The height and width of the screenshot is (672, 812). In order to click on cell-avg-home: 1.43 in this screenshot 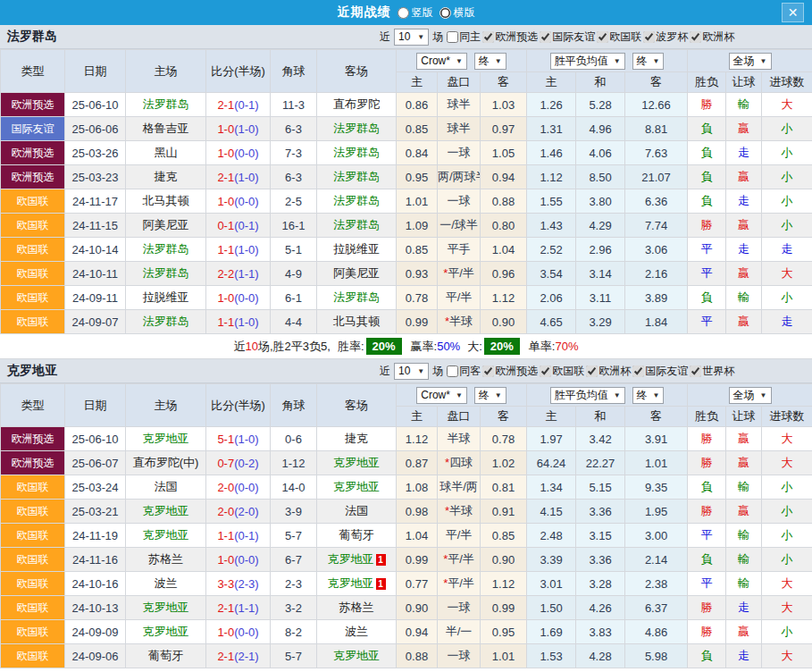, I will do `click(552, 225)`.